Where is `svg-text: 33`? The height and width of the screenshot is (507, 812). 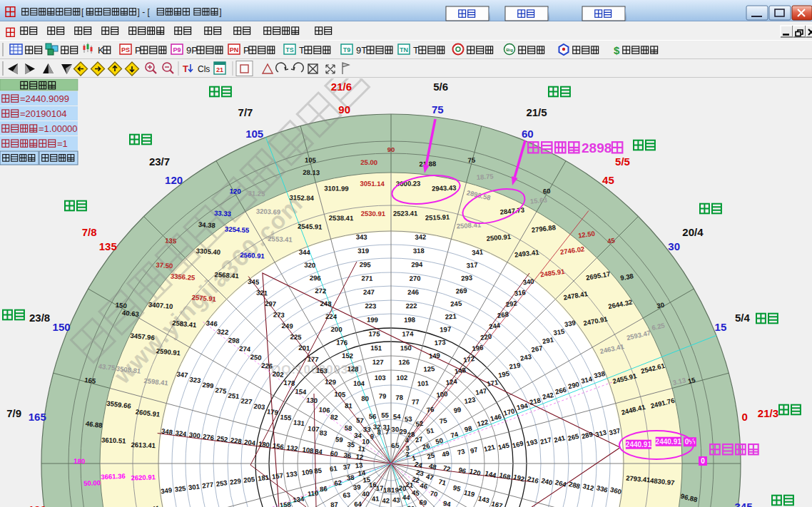
svg-text: 33 is located at coordinates (367, 429).